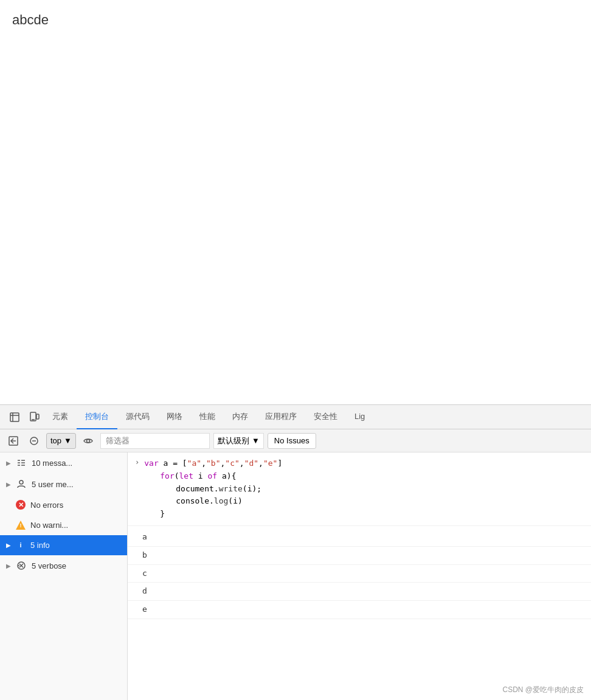  What do you see at coordinates (77, 484) in the screenshot?
I see `user-messages-label: 5 user me...` at bounding box center [77, 484].